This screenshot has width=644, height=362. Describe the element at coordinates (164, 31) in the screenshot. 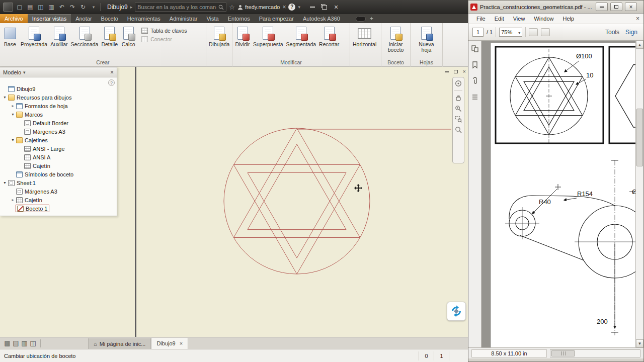

I see `tabla-de-clavos-button: Tabla de clavos` at that location.